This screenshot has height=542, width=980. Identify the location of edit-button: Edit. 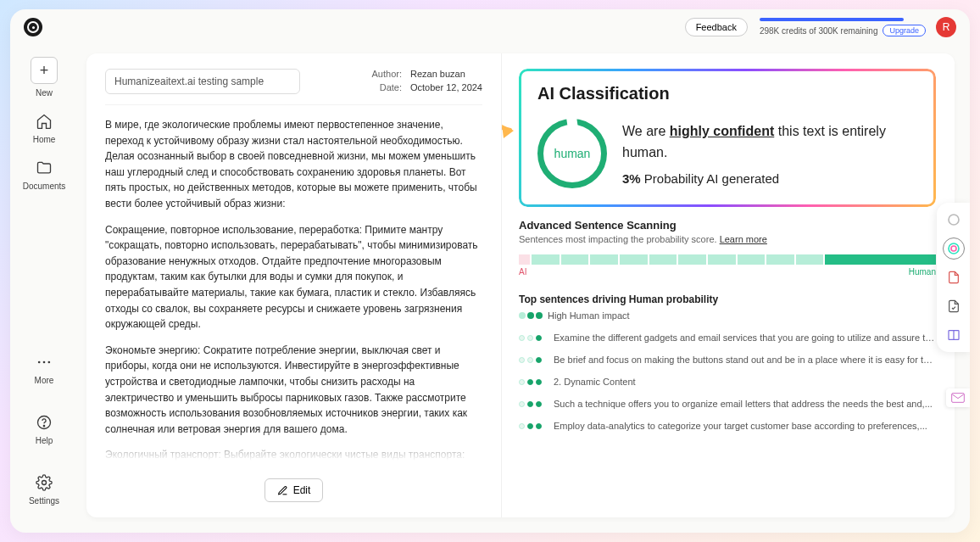
(294, 490).